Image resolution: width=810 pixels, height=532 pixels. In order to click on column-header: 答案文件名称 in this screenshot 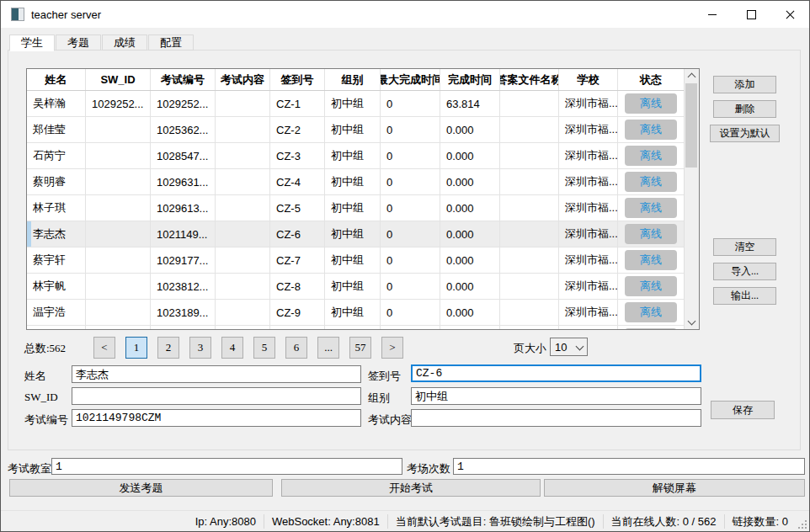, I will do `click(530, 79)`.